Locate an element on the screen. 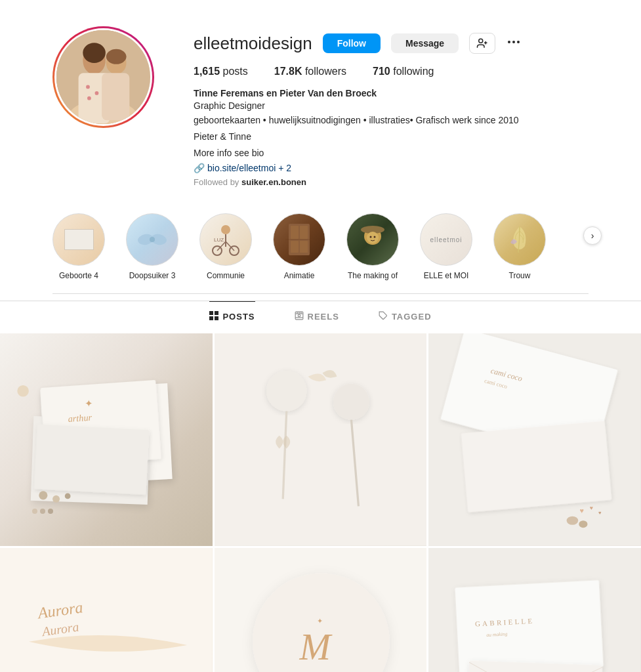  svg-text: arthur is located at coordinates (80, 419).